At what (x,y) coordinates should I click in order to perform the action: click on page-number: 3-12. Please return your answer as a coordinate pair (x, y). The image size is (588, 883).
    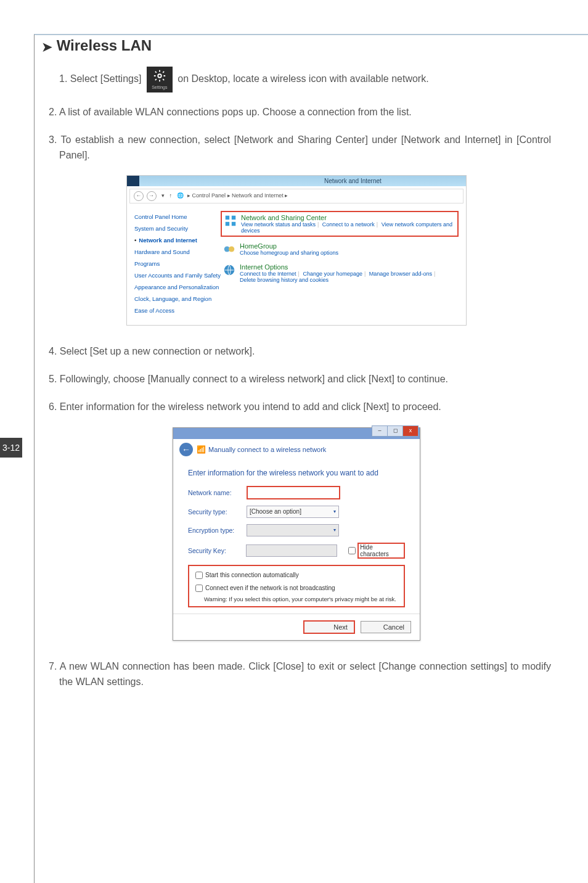
    Looking at the image, I should click on (11, 448).